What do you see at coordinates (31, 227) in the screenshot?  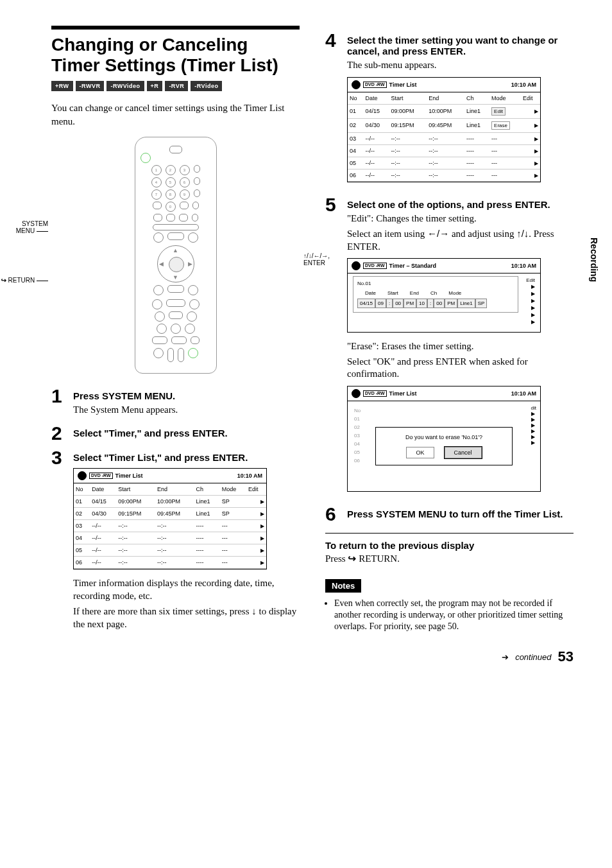 I see `label-system-menu: SYSTEM MENU` at bounding box center [31, 227].